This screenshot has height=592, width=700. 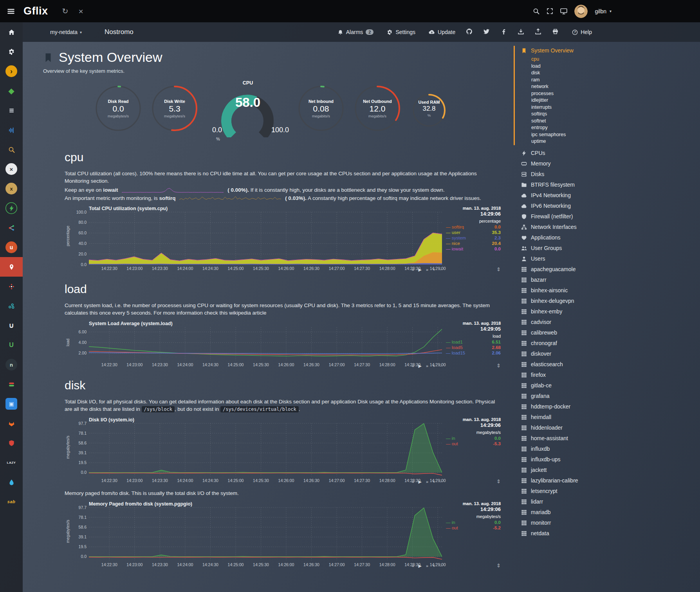 I want to click on legend-load15: — load152.06, so click(x=473, y=353).